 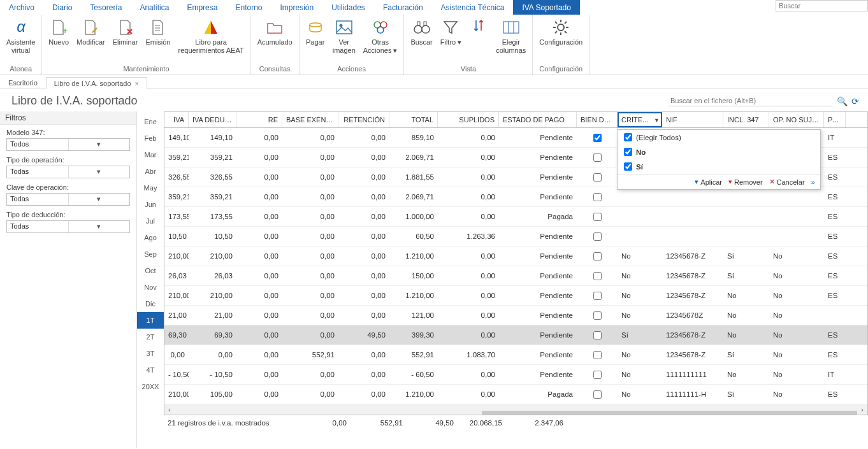 I want to click on column-header-suplidos: SUPLIDOS, so click(x=468, y=120).